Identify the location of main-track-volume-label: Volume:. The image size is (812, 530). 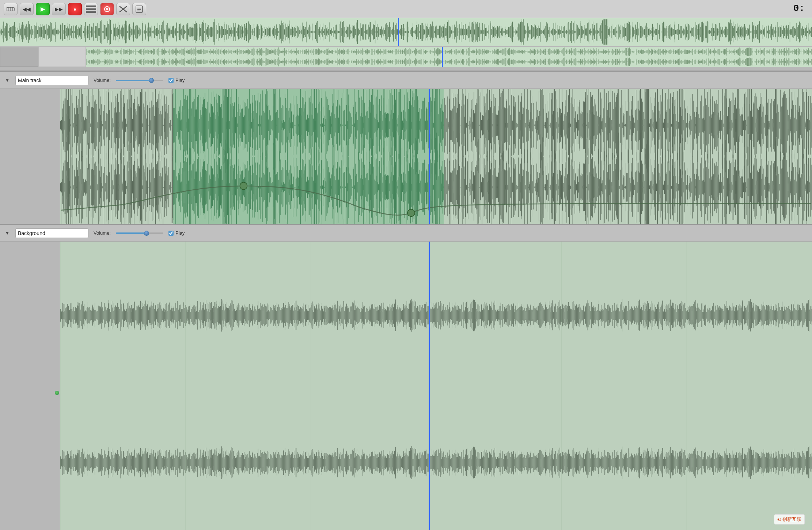
(102, 80).